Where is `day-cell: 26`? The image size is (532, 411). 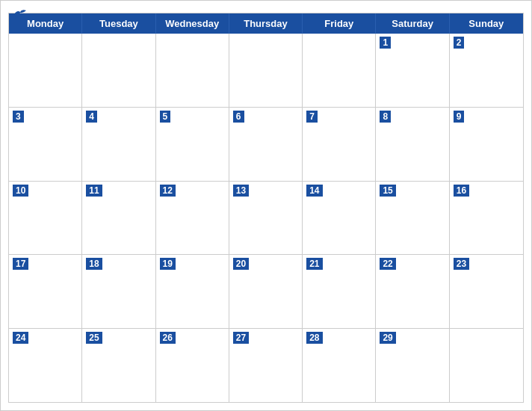 day-cell: 26 is located at coordinates (193, 365).